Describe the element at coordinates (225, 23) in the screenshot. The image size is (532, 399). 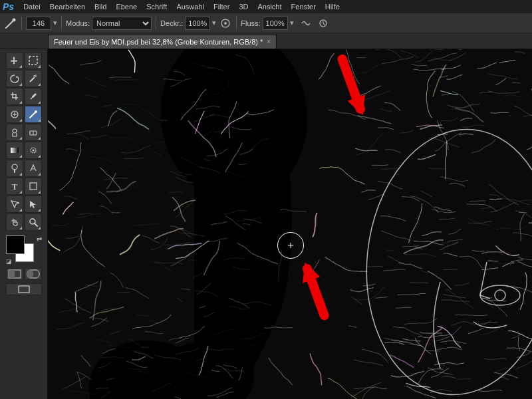
I see `airbrush-toggle` at that location.